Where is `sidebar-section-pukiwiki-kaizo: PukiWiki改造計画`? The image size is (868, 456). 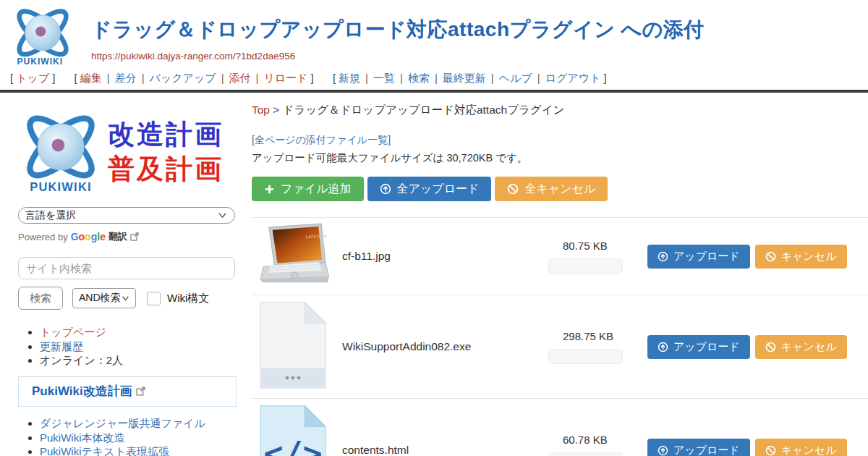 sidebar-section-pukiwiki-kaizo: PukiWiki改造計画 is located at coordinates (127, 392).